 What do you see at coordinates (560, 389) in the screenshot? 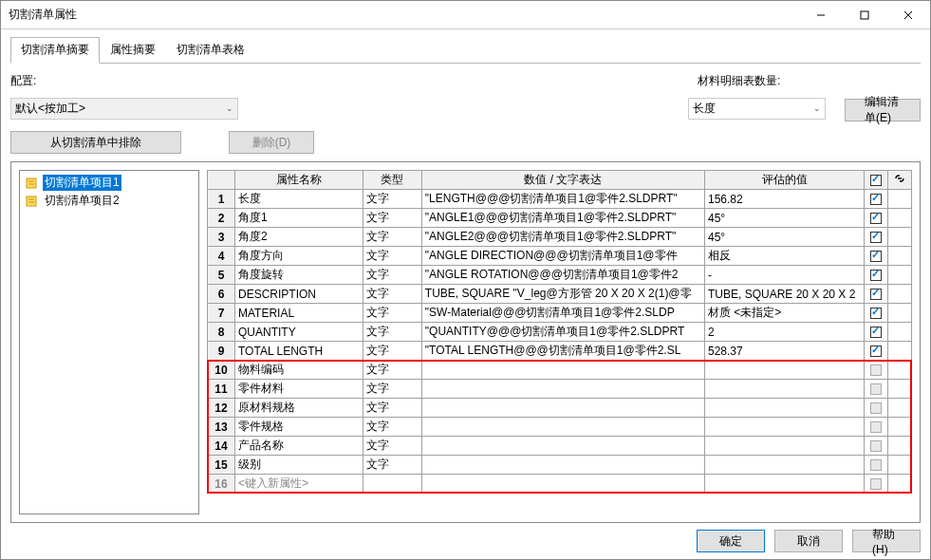
I see `table-row: 11 零件材料 文字` at bounding box center [560, 389].